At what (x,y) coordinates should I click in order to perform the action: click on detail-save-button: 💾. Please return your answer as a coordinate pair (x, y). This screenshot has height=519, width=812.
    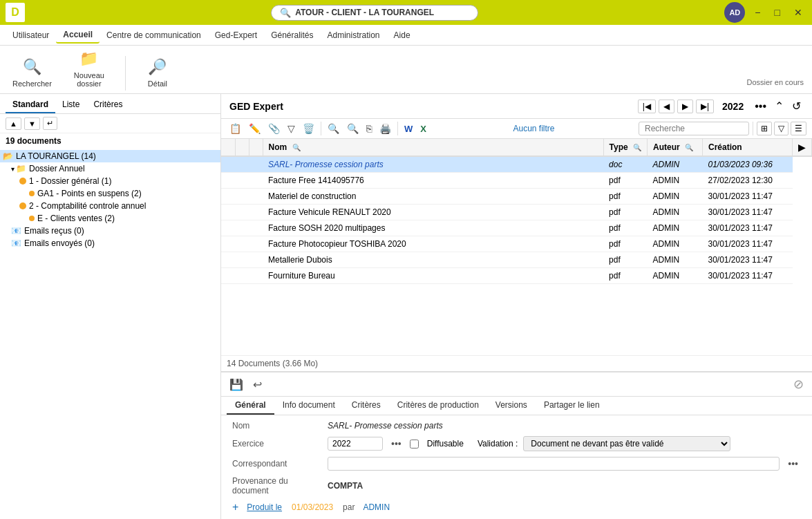
    Looking at the image, I should click on (236, 384).